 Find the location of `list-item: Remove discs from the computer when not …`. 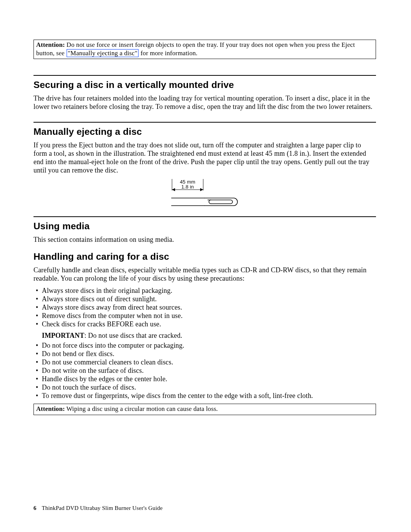

list-item: Remove discs from the computer when not … is located at coordinates (209, 316).